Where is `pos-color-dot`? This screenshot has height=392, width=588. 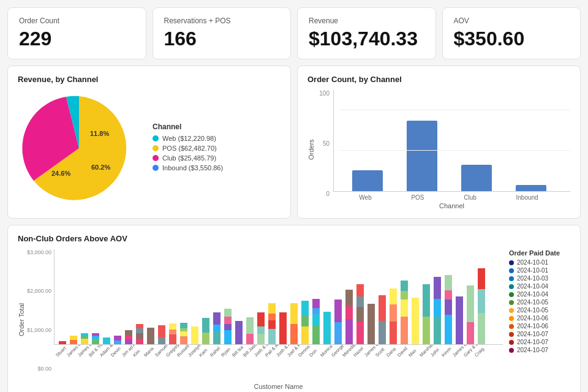 pos-color-dot is located at coordinates (156, 148).